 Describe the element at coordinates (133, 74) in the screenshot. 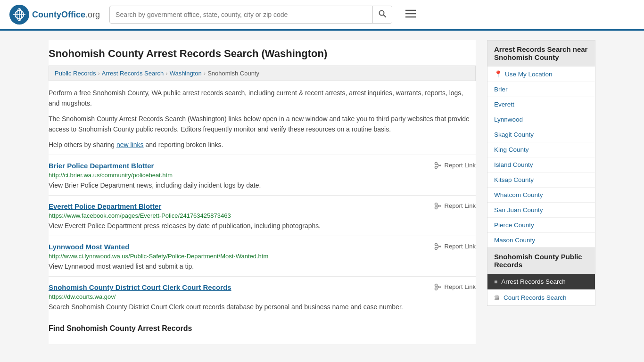

I see `breadcrumb-arrest-records: Arrest Records Search` at that location.